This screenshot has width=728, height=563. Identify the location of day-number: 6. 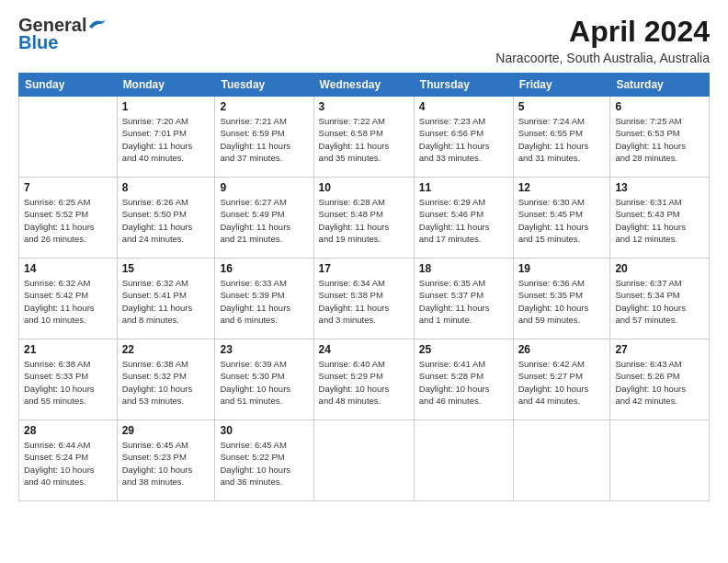
(660, 107).